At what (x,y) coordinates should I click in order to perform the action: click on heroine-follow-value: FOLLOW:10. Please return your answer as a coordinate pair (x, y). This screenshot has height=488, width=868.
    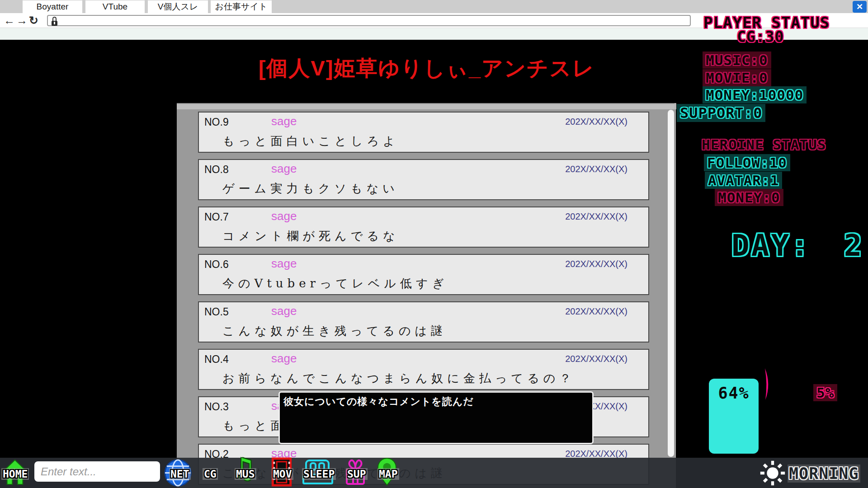
    Looking at the image, I should click on (747, 163).